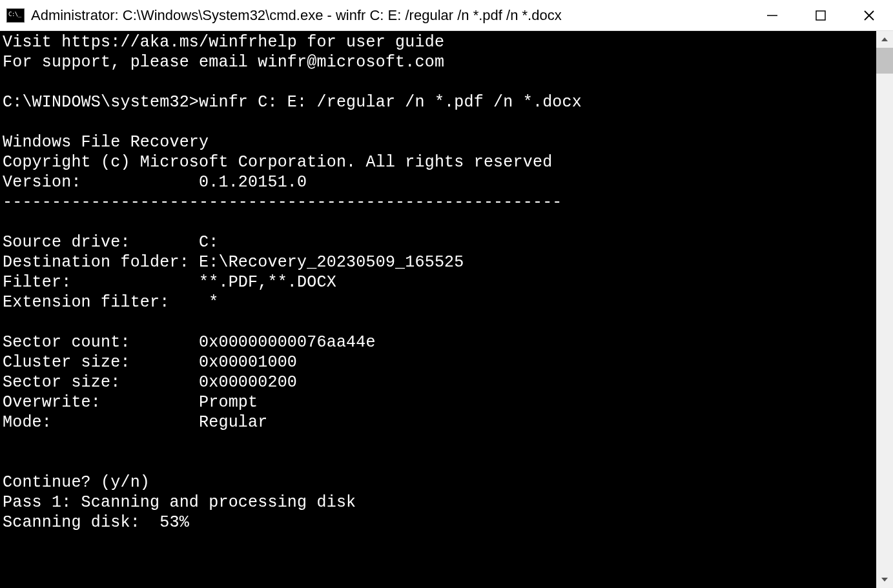 This screenshot has width=893, height=588. I want to click on close-icon, so click(869, 15).